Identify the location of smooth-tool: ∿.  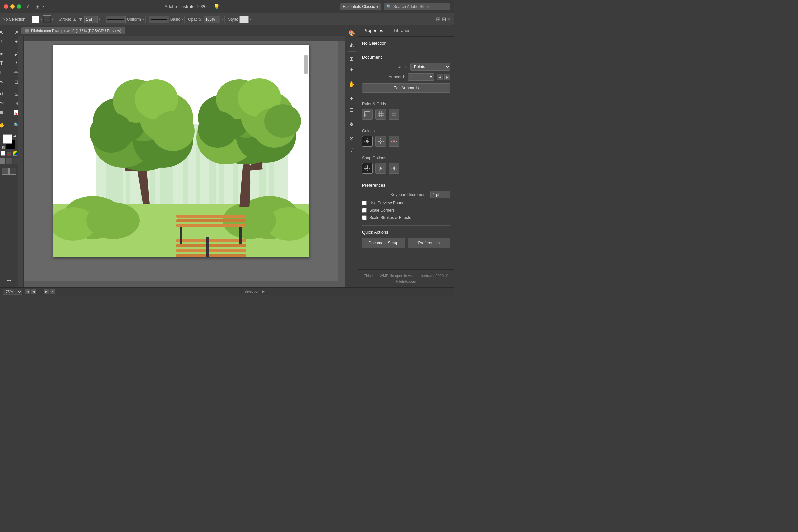
(4, 82).